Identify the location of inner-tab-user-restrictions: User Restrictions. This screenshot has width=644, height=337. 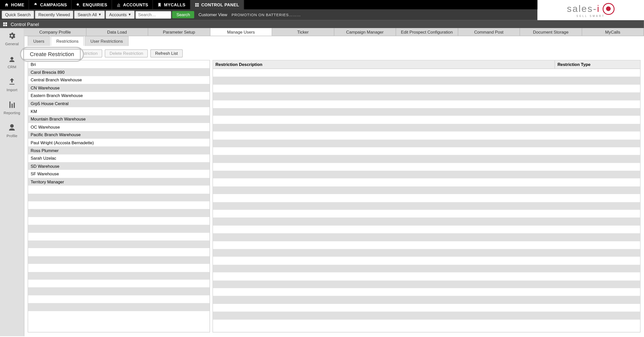
(107, 41).